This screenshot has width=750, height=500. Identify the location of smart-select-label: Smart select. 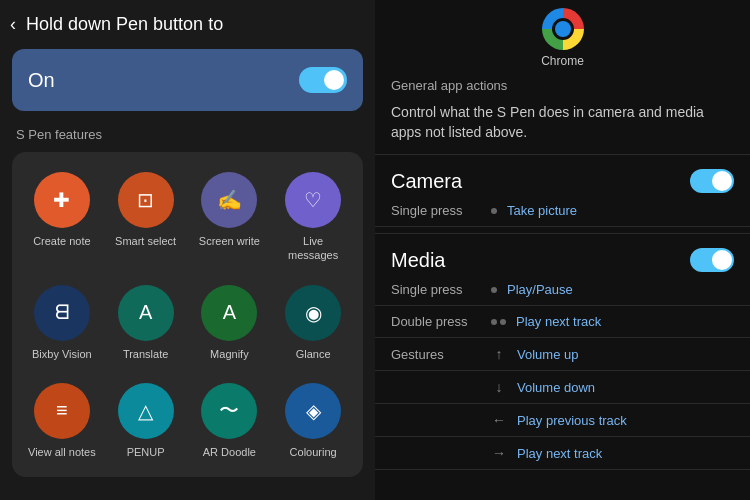
(146, 241).